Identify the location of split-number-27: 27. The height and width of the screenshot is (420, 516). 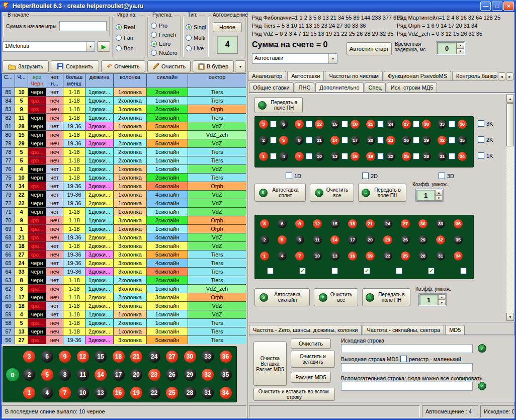
(406, 124).